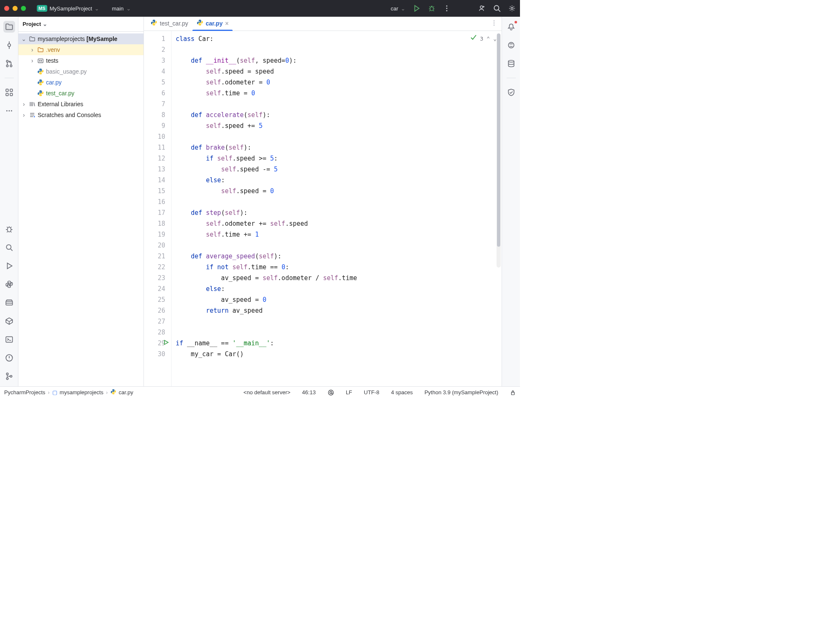 Image resolution: width=840 pixels, height=643 pixels. What do you see at coordinates (371, 392) in the screenshot?
I see `encoding: UTF-8` at bounding box center [371, 392].